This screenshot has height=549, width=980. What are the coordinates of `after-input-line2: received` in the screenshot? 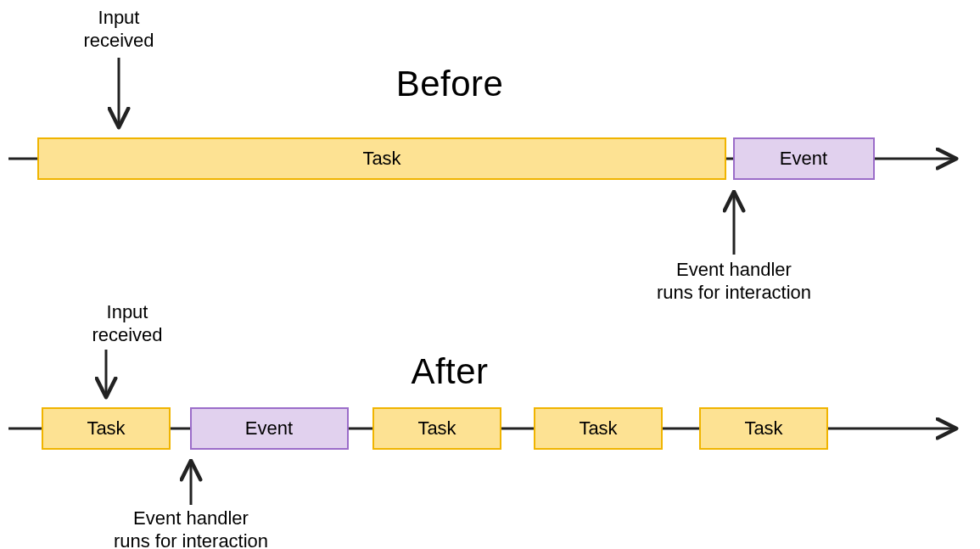 It's located at (127, 334).